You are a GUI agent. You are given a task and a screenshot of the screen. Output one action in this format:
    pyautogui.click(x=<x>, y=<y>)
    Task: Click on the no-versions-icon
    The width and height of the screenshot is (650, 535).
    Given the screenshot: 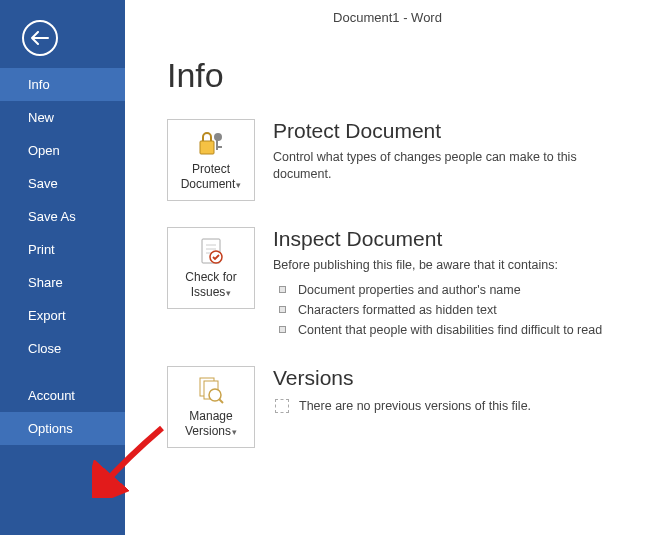 What is the action you would take?
    pyautogui.click(x=282, y=406)
    